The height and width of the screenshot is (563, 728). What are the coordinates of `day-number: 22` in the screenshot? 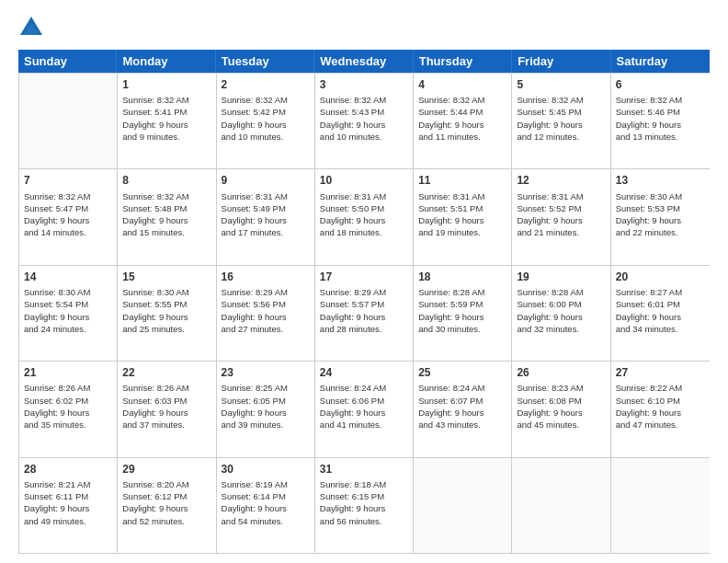 It's located at (166, 373).